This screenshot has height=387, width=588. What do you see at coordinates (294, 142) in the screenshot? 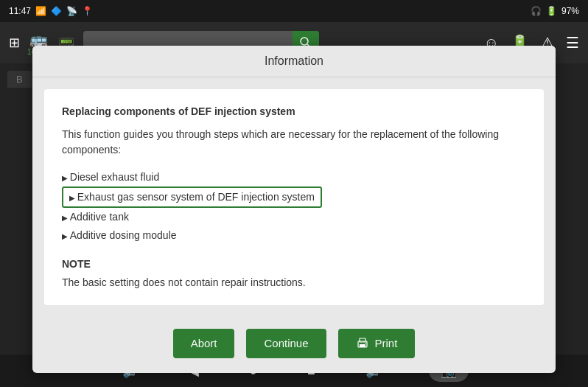
I see `intro-text: This function guides you through steps w…` at bounding box center [294, 142].